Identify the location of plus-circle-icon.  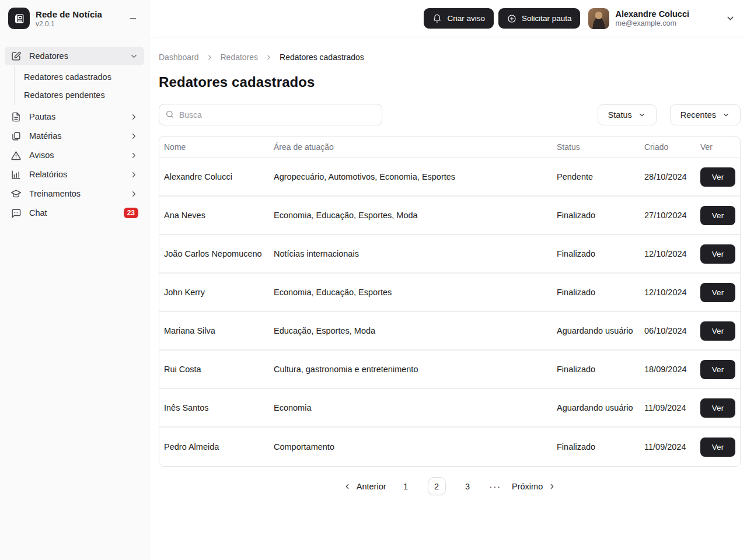
(512, 19).